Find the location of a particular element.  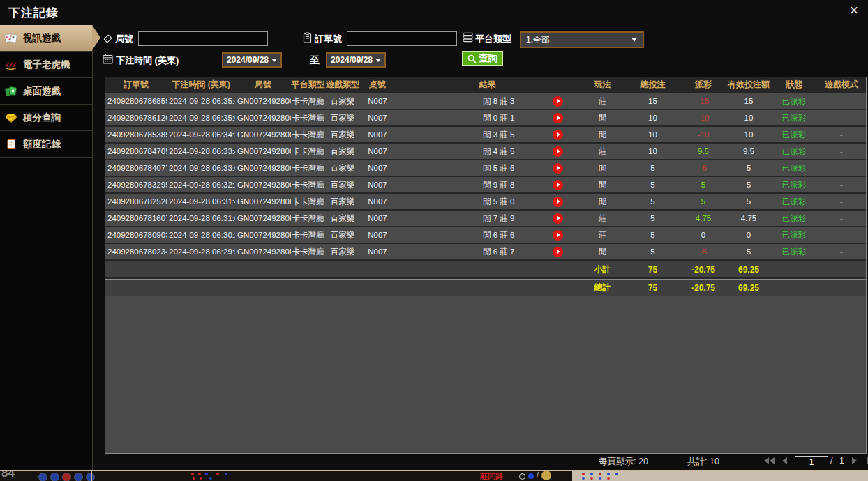

result-text: 閒 6 莊 6 is located at coordinates (498, 236).